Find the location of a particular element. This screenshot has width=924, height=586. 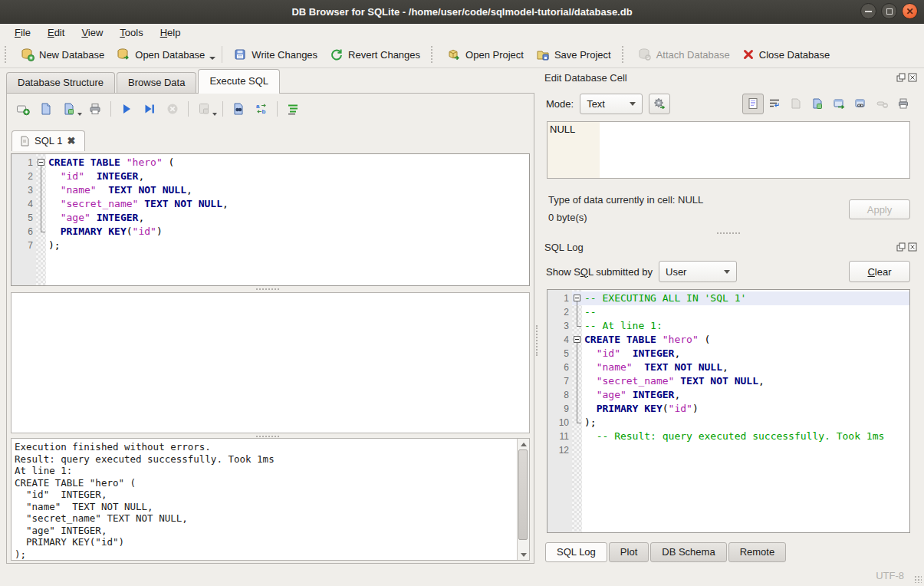

tab-browse-data: Browse Data is located at coordinates (156, 83).